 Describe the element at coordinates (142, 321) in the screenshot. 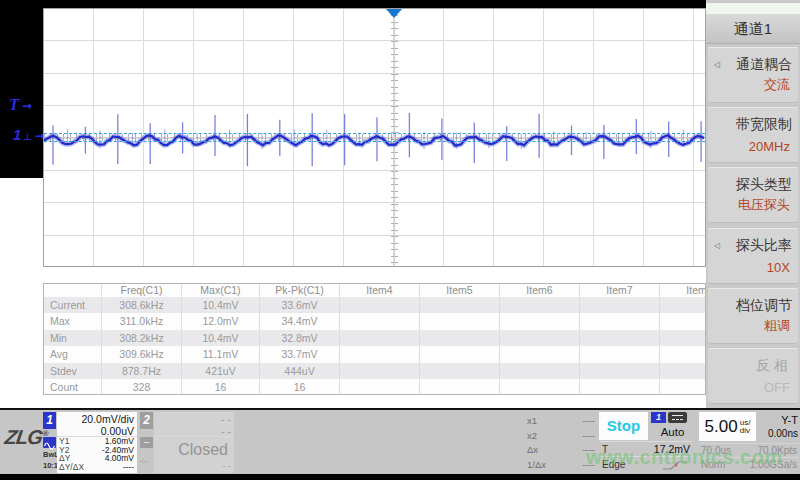

I see `stat-value-cell: 311.0kHz` at that location.